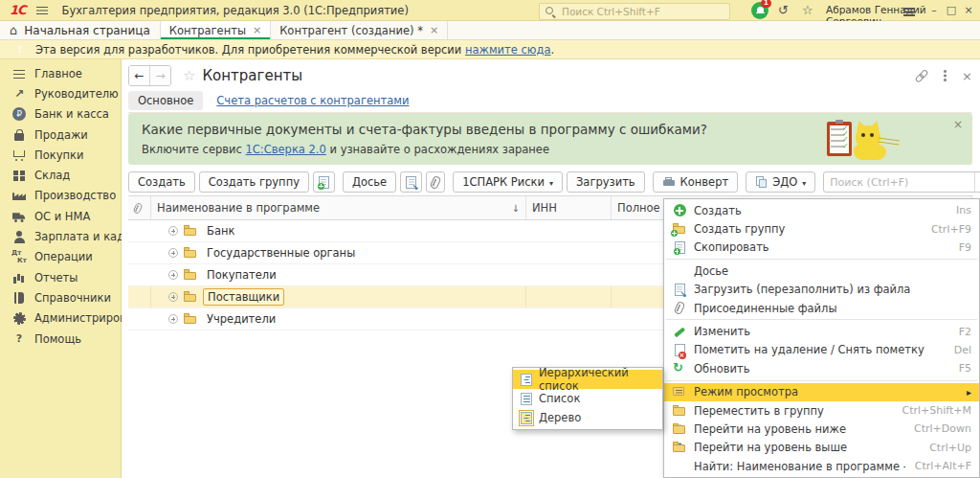  Describe the element at coordinates (821, 270) in the screenshot. I see `menu-item-dossier: Досье` at that location.